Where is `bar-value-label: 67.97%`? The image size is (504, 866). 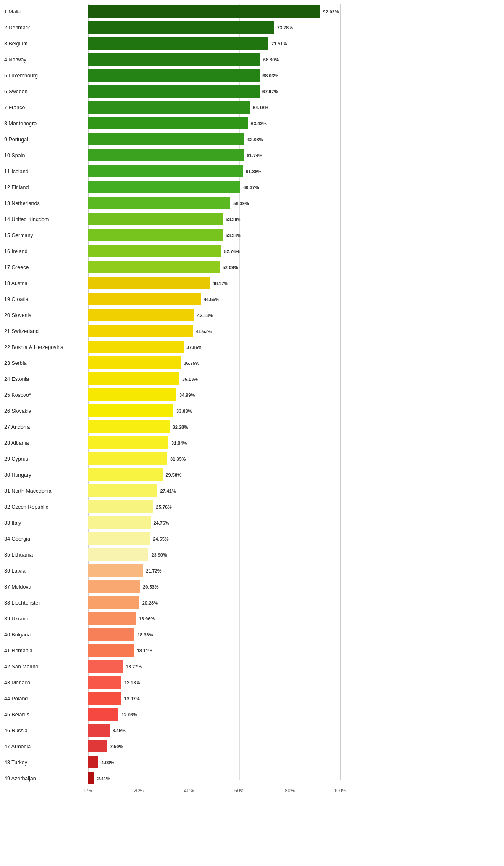
bar-value-label: 67.97% is located at coordinates (270, 92).